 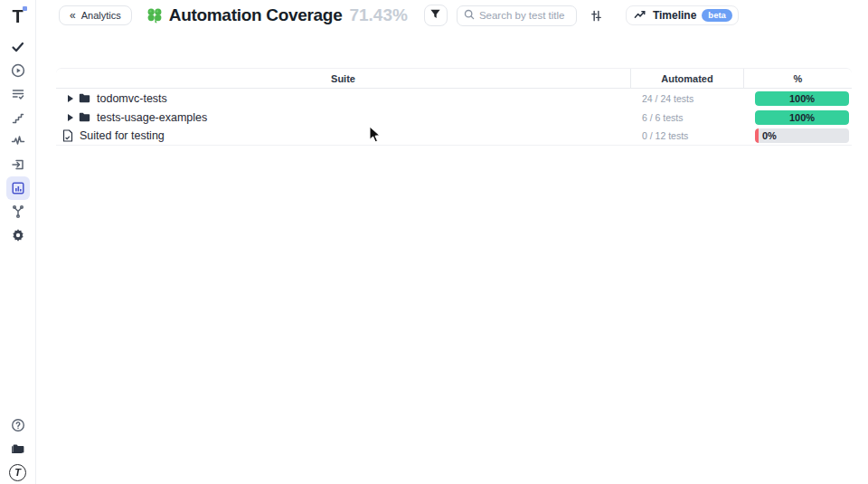 What do you see at coordinates (256, 15) in the screenshot?
I see `page-title: Automation Coverage` at bounding box center [256, 15].